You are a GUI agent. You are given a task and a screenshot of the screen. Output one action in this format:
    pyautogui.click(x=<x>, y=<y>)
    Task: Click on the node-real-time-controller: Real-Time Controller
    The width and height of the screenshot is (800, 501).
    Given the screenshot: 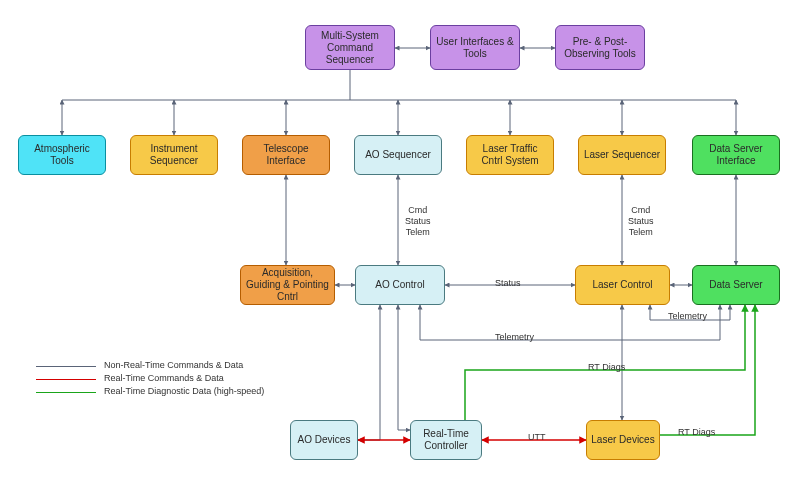 What is the action you would take?
    pyautogui.click(x=446, y=440)
    